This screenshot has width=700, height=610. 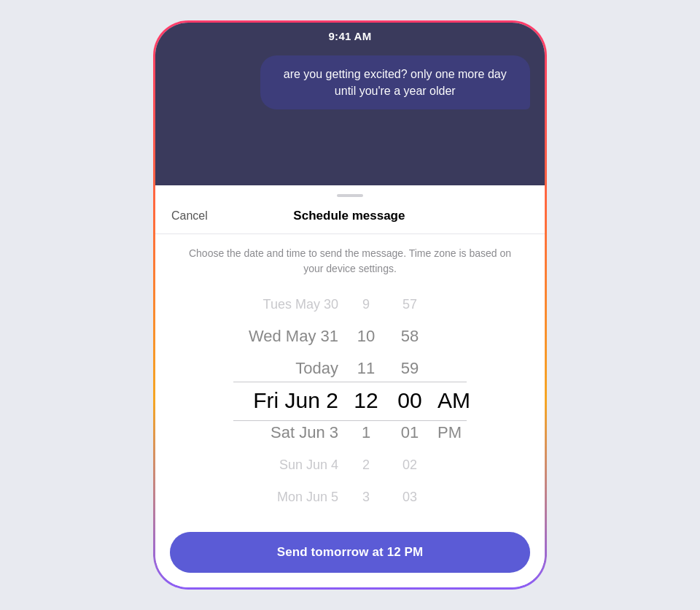 What do you see at coordinates (366, 465) in the screenshot?
I see `hour-item-5: 2` at bounding box center [366, 465].